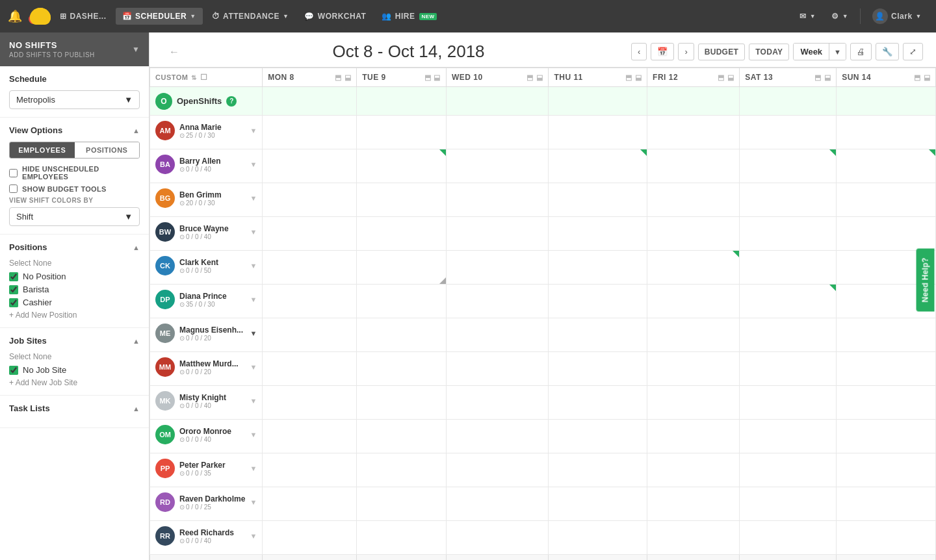 This screenshot has height=560, width=936. Describe the element at coordinates (309, 335) in the screenshot. I see `magnus-mon` at that location.